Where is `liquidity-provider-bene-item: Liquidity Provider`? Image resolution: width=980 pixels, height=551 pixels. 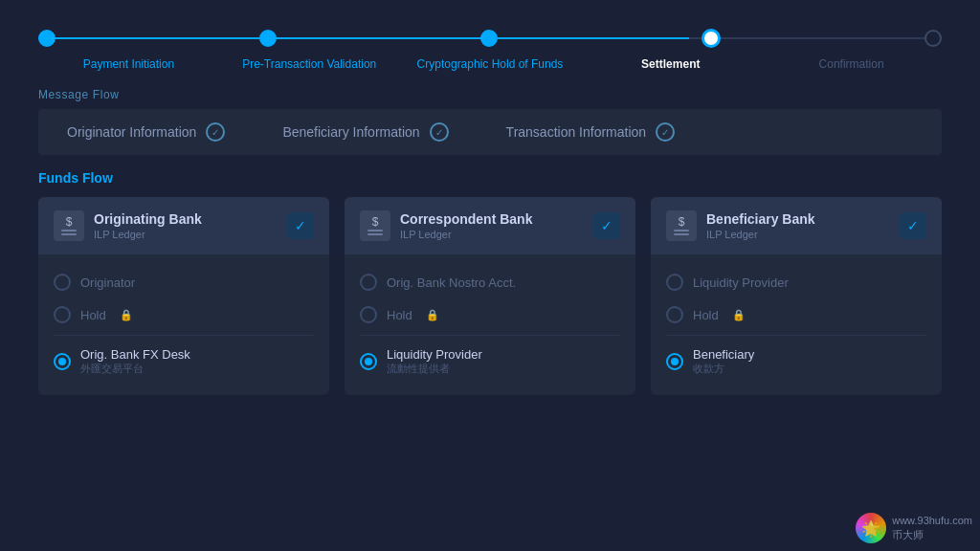
liquidity-provider-bene-item: Liquidity Provider is located at coordinates (796, 282).